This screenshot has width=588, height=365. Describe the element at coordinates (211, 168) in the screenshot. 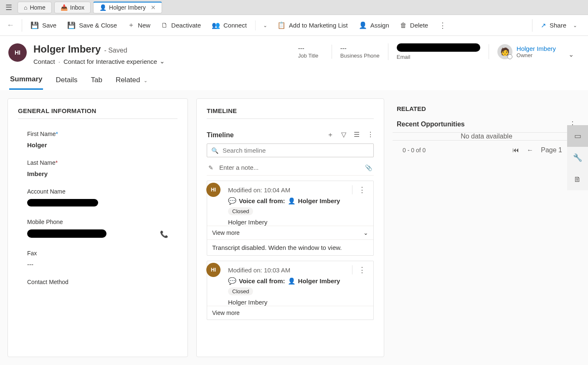

I see `pencil-icon: ✎` at that location.